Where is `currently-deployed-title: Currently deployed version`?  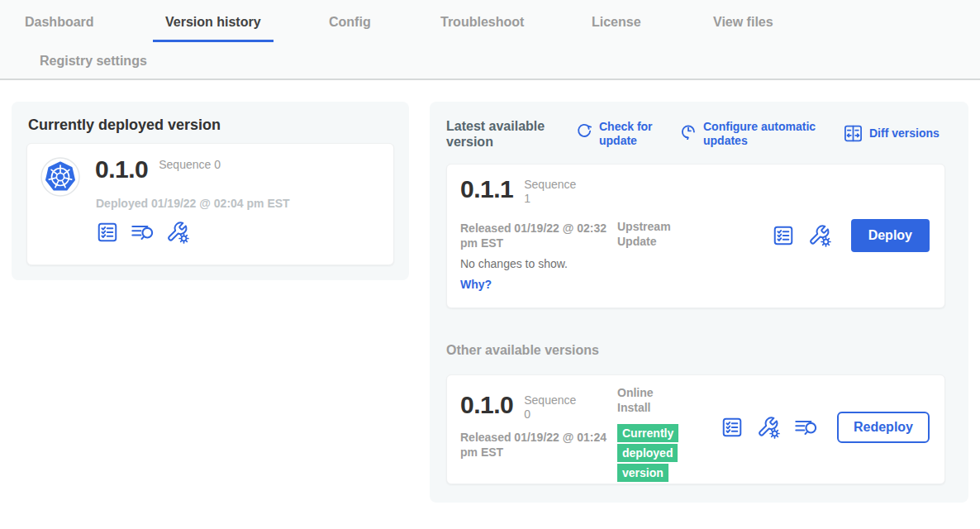 currently-deployed-title: Currently deployed version is located at coordinates (124, 126).